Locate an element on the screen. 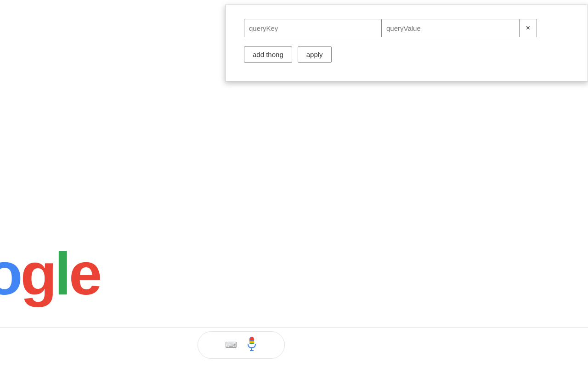 The width and height of the screenshot is (588, 368). search-bar: ⌨ is located at coordinates (241, 345).